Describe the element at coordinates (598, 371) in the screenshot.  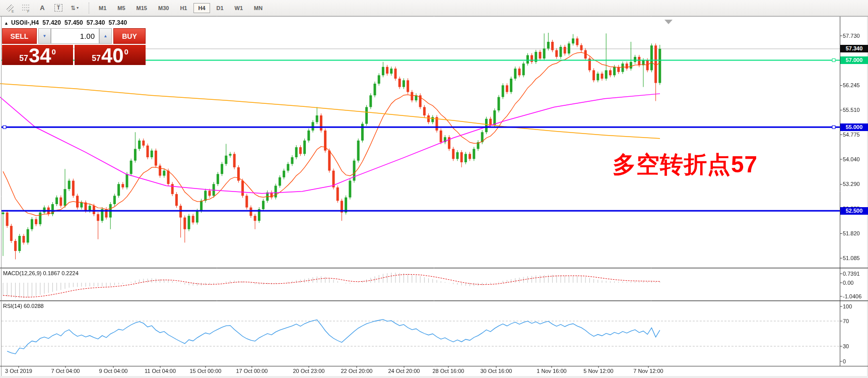
I see `time-axis-label: 5 Nov 12:00` at that location.